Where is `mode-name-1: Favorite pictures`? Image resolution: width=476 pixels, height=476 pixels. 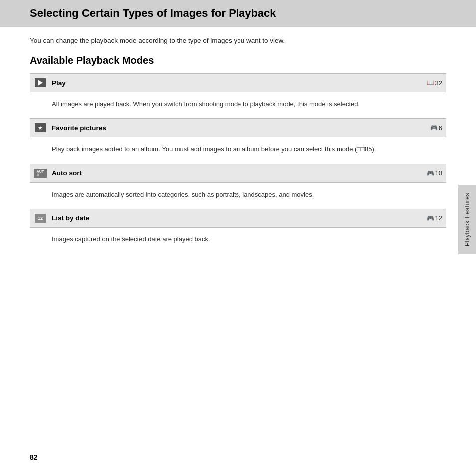 mode-name-1: Favorite pictures is located at coordinates (241, 128).